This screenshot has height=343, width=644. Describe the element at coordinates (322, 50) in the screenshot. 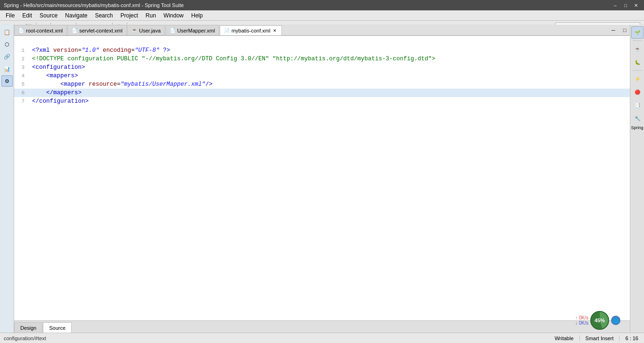

I see `code-line: 1<?xml version="1.0" encoding="UTF-8" ?>` at that location.